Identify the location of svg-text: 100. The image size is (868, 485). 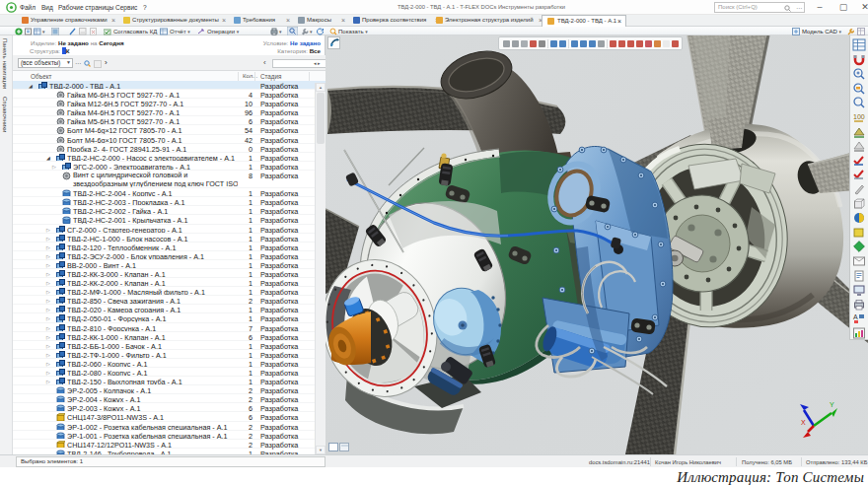
(859, 116).